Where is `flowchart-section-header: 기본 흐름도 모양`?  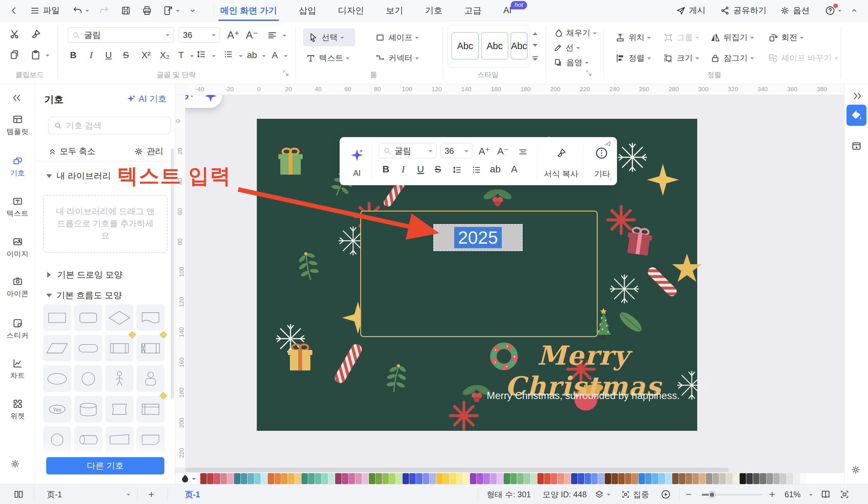
flowchart-section-header: 기본 흐름도 모양 is located at coordinates (84, 296).